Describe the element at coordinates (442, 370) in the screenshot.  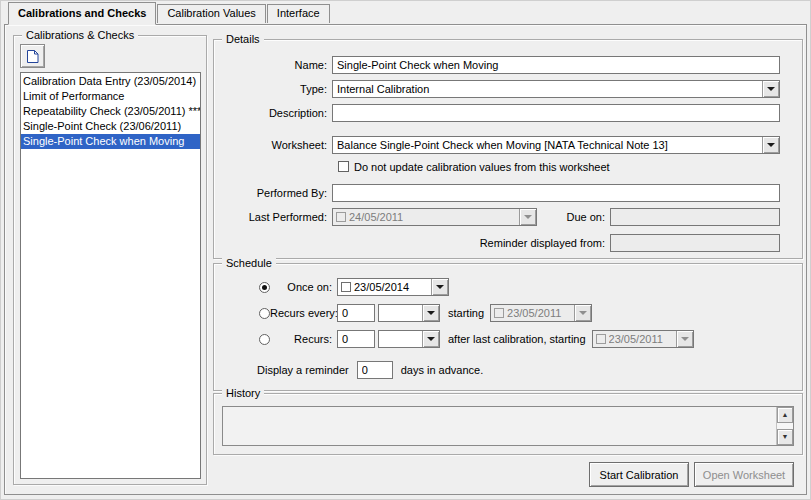
I see `reminder-after-label: days in advance.` at that location.